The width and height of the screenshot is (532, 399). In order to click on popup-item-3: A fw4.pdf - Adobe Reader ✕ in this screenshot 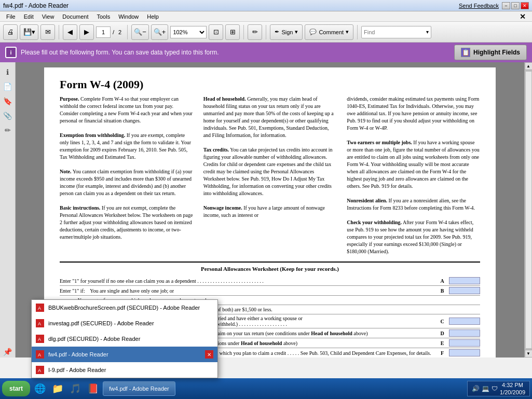, I will do `click(125, 354)`.